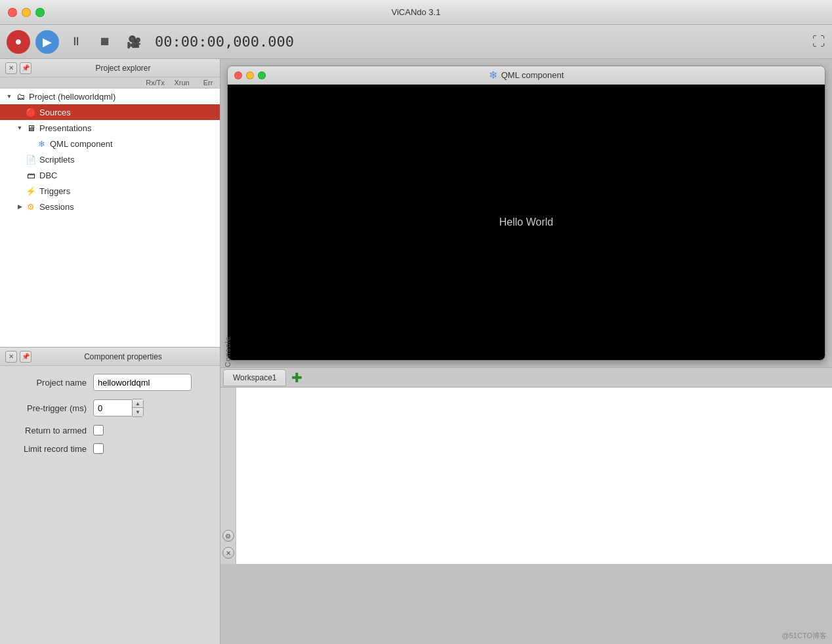  Describe the element at coordinates (110, 144) in the screenshot. I see `tree-item-qml: ❄ QML component` at that location.